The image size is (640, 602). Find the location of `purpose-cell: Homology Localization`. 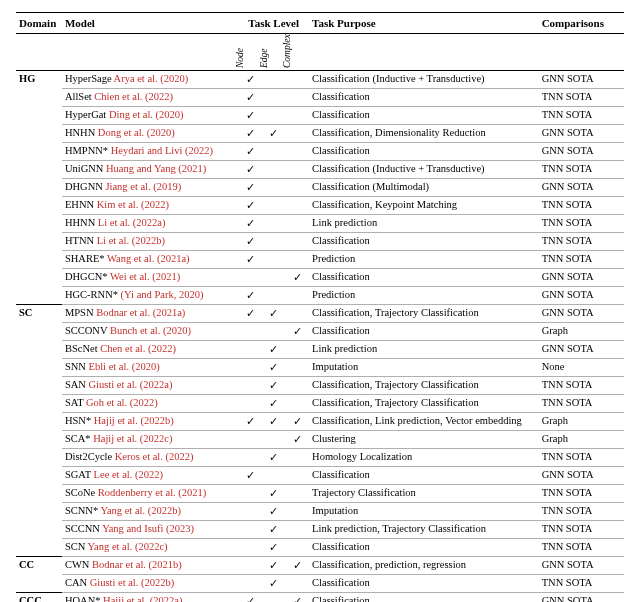

purpose-cell: Homology Localization is located at coordinates (424, 458).